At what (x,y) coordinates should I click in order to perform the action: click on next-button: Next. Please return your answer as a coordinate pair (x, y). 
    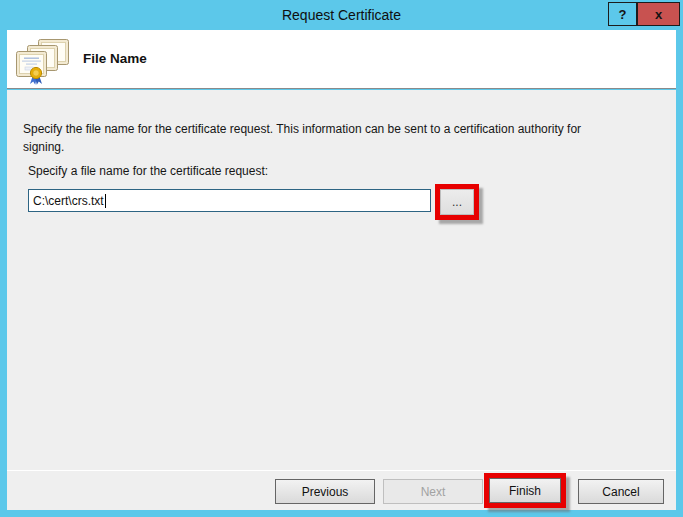
    Looking at the image, I should click on (433, 492).